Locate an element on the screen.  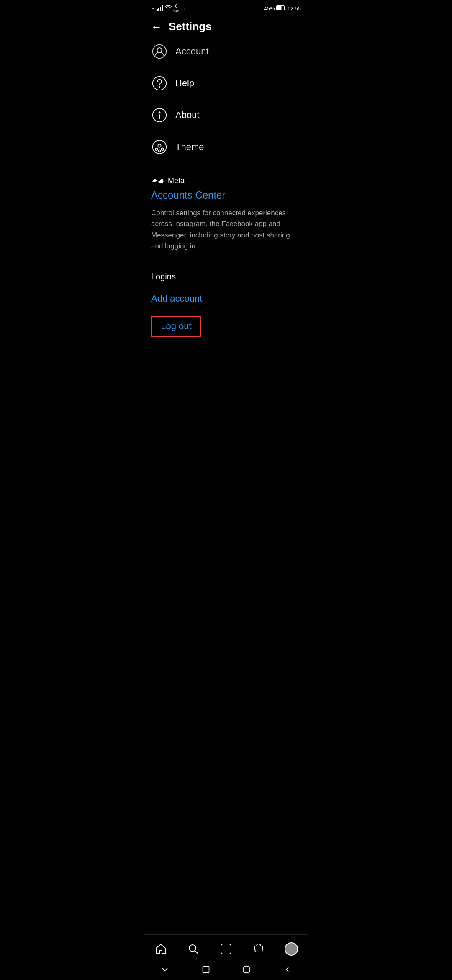
status-left: ✕ 0K/s ○ is located at coordinates (168, 8).